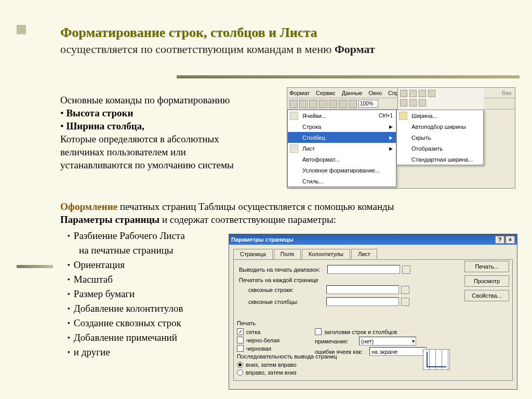 The width and height of the screenshot is (532, 399). What do you see at coordinates (342, 127) in the screenshot?
I see `menu-row: Строка▶` at bounding box center [342, 127].